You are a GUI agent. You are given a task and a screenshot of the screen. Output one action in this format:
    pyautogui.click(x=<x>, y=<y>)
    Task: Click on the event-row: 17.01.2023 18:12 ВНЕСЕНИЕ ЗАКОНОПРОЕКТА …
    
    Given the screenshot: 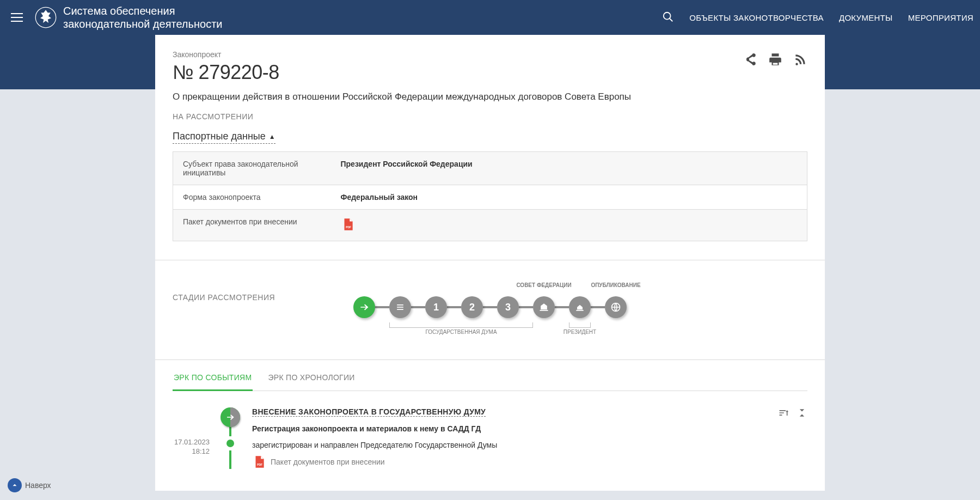 What is the action you would take?
    pyautogui.click(x=490, y=438)
    